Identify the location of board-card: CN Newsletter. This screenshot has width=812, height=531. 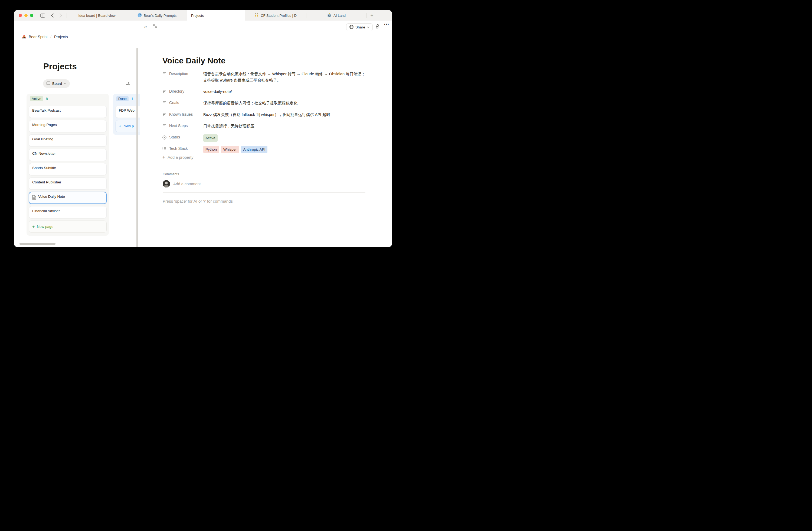
(68, 155).